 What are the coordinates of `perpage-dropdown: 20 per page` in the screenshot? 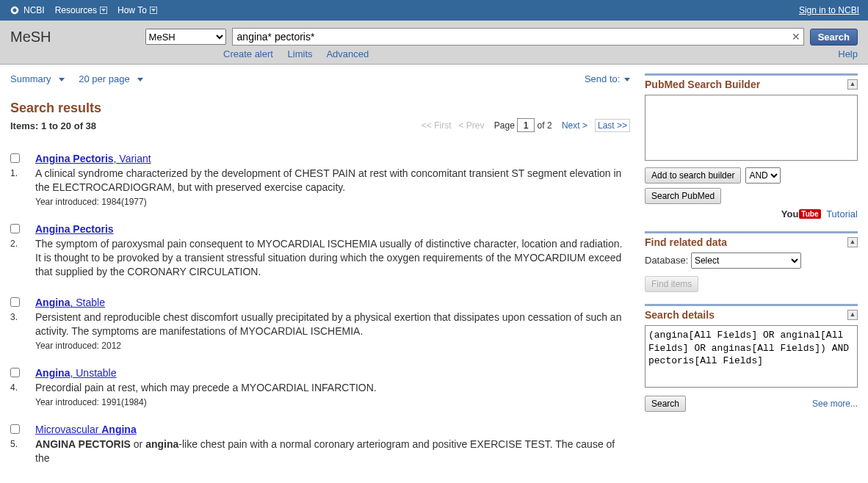 It's located at (113, 79).